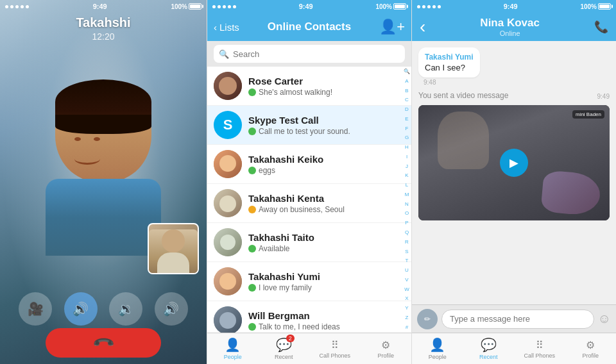 Image resolution: width=616 pixels, height=364 pixels. Describe the element at coordinates (316, 54) in the screenshot. I see `search-input` at that location.